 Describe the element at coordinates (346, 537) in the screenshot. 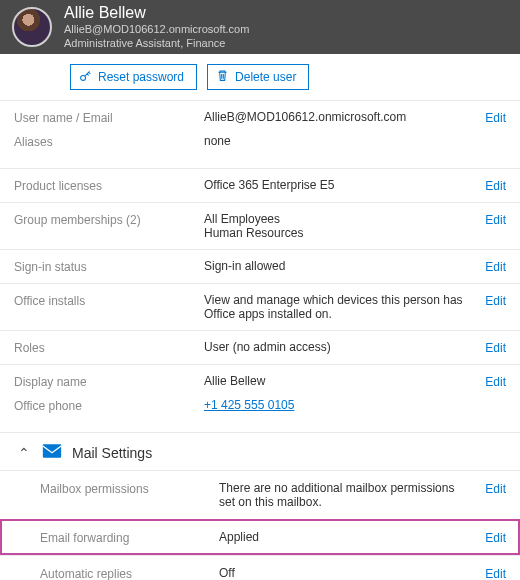

I see `value-email-forwarding: Applied` at that location.